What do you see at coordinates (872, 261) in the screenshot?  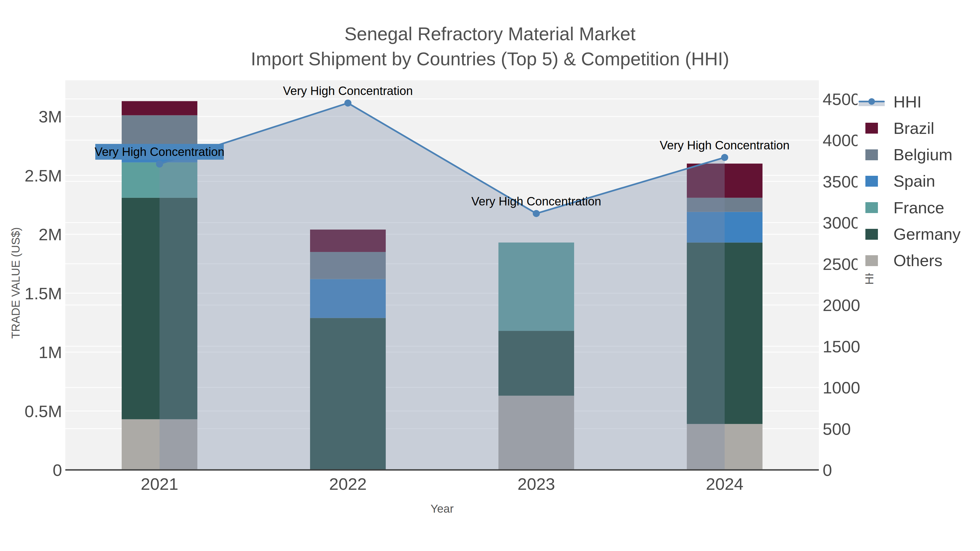 I see `others-swatch-icon` at bounding box center [872, 261].